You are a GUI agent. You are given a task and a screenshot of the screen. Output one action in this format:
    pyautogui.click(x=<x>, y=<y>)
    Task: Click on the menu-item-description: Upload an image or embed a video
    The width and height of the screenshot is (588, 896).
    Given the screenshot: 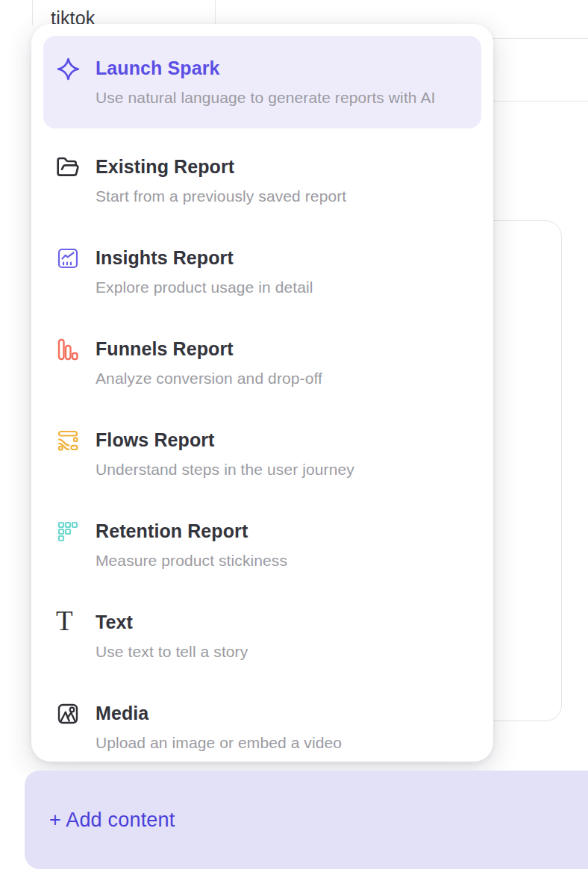 What is the action you would take?
    pyautogui.click(x=219, y=743)
    